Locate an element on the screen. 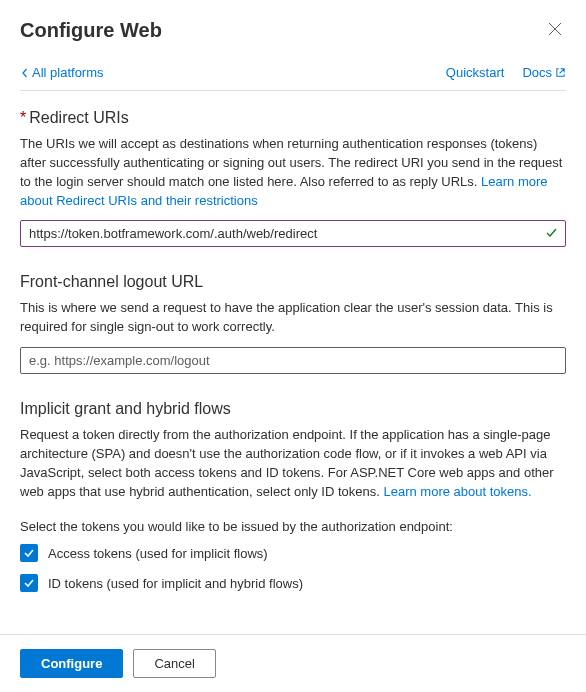  logout-url-input is located at coordinates (293, 360).